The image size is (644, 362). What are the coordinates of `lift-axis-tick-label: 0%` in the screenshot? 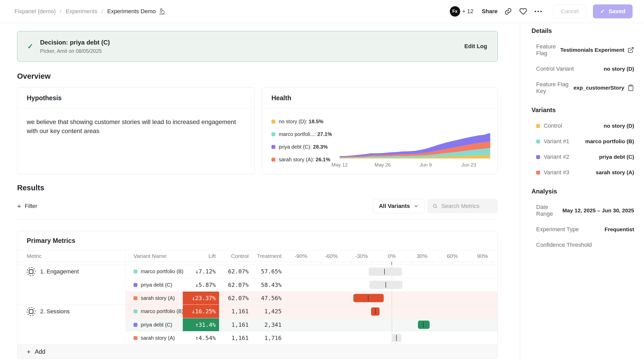 It's located at (392, 256).